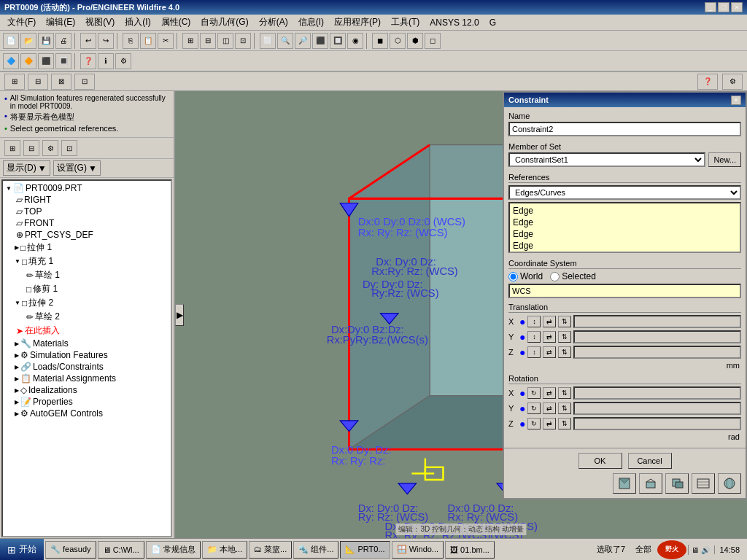 The width and height of the screenshot is (747, 560). What do you see at coordinates (87, 413) in the screenshot?
I see `tree-autogem: ▶ ⚙ AutoGEM Controls` at bounding box center [87, 413].